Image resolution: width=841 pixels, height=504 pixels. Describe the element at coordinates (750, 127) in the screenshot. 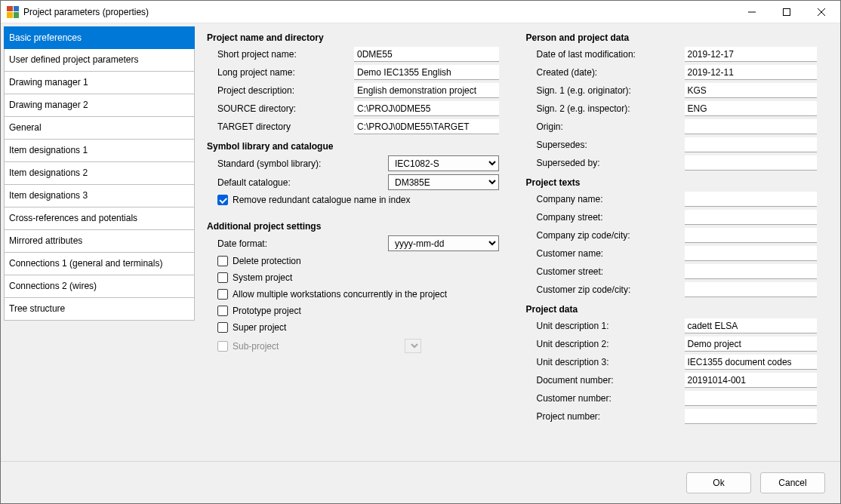

I see `origin-input` at that location.